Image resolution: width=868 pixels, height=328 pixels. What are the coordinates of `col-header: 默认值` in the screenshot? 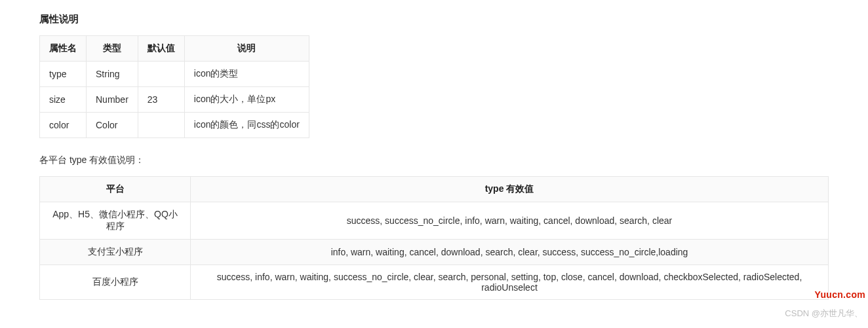 It's located at (161, 48).